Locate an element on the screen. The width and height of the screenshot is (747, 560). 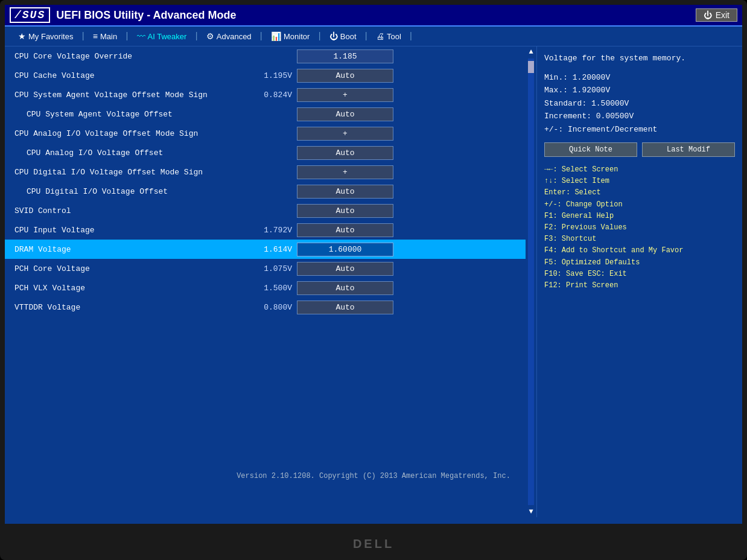
title-left: /SUS UEFI BIOS Utility - Advanced Mode is located at coordinates (123, 15).